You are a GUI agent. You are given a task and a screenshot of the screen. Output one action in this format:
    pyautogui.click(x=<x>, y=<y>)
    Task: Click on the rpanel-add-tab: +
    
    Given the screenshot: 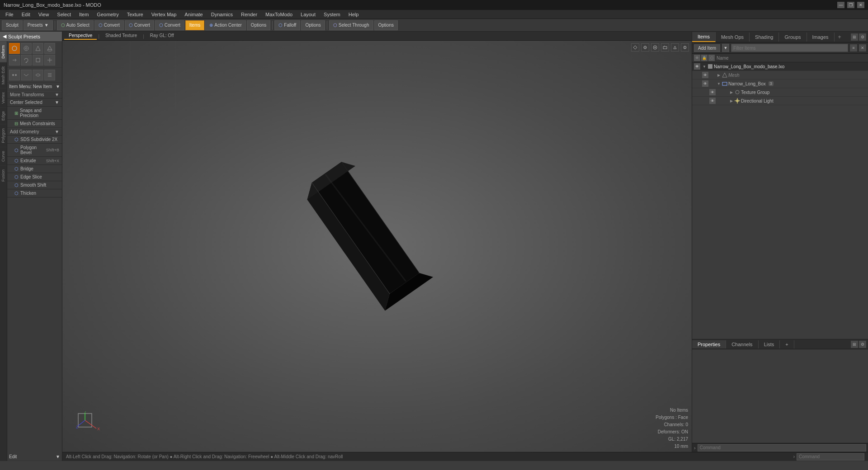 What is the action you would take?
    pyautogui.click(x=840, y=37)
    